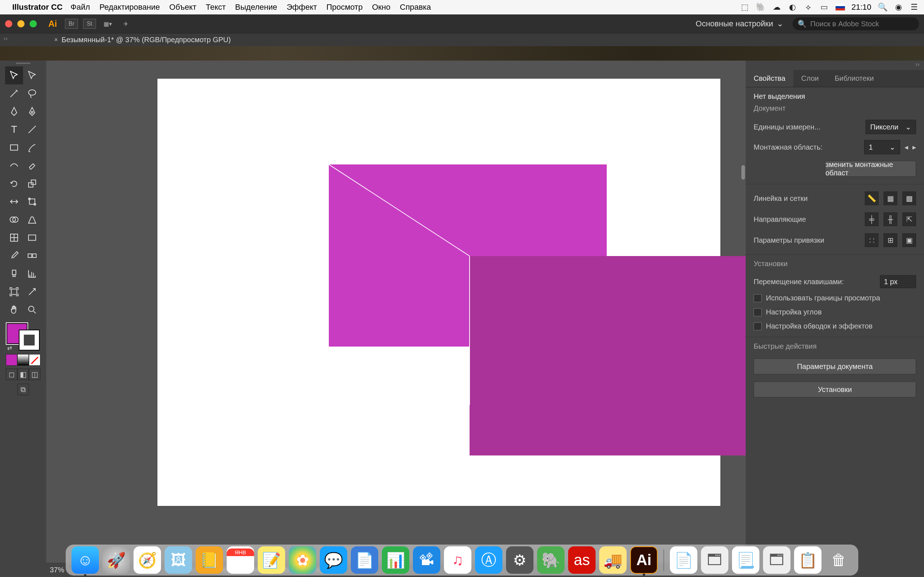 This screenshot has width=924, height=577. I want to click on collapse-panels-icon: ‹‹, so click(5, 39).